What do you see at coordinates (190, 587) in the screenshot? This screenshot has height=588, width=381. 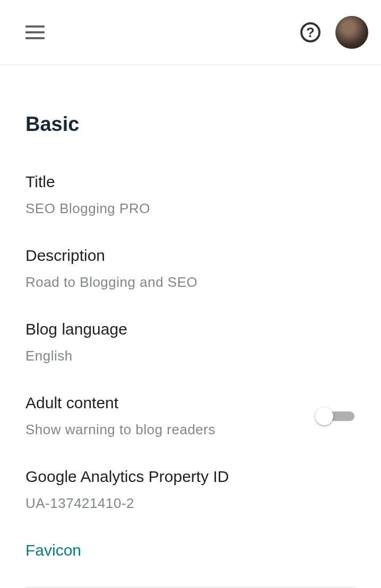 I see `divider` at bounding box center [190, 587].